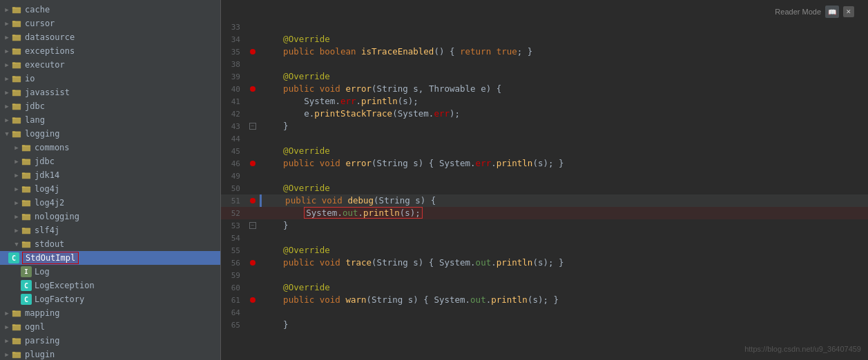  Describe the element at coordinates (563, 101) in the screenshot. I see `code-text: System.err.println(s);` at that location.